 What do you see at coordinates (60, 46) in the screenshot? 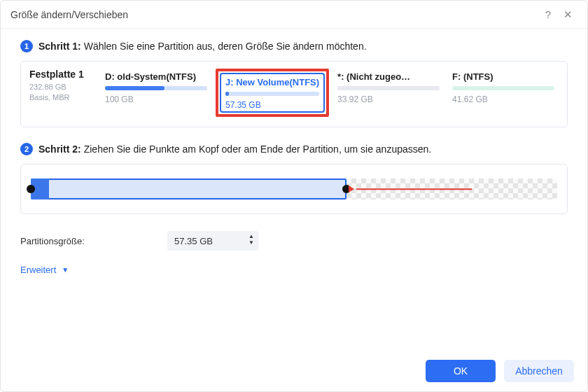
I see `step-1-bold: Schritt 1:` at bounding box center [60, 46].